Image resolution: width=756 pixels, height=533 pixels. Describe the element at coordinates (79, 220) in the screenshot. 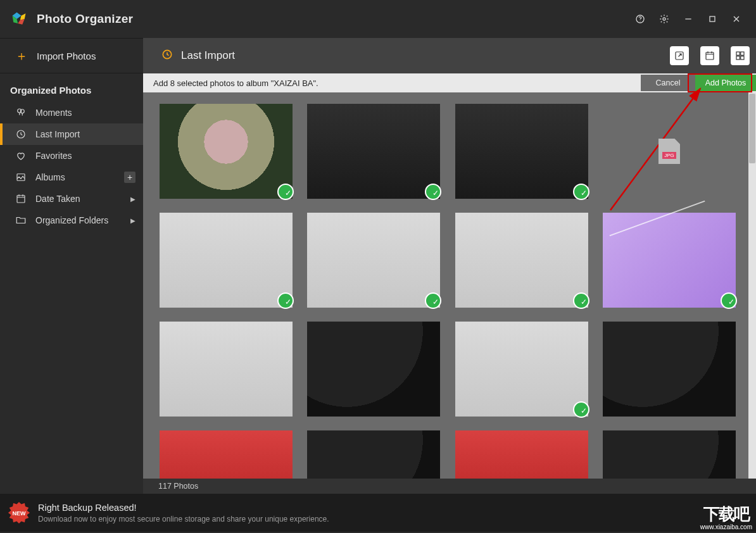

I see `sidebar-item-label: Organized Folders` at that location.